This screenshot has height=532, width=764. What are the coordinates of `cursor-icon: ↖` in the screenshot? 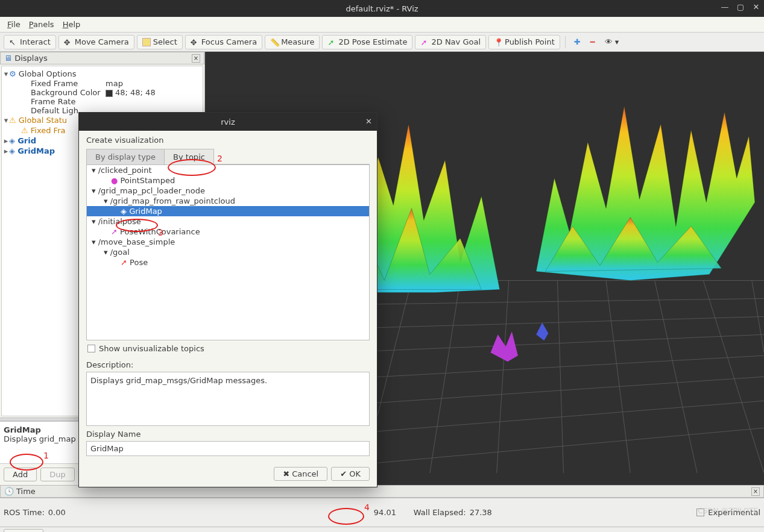 It's located at (13, 42).